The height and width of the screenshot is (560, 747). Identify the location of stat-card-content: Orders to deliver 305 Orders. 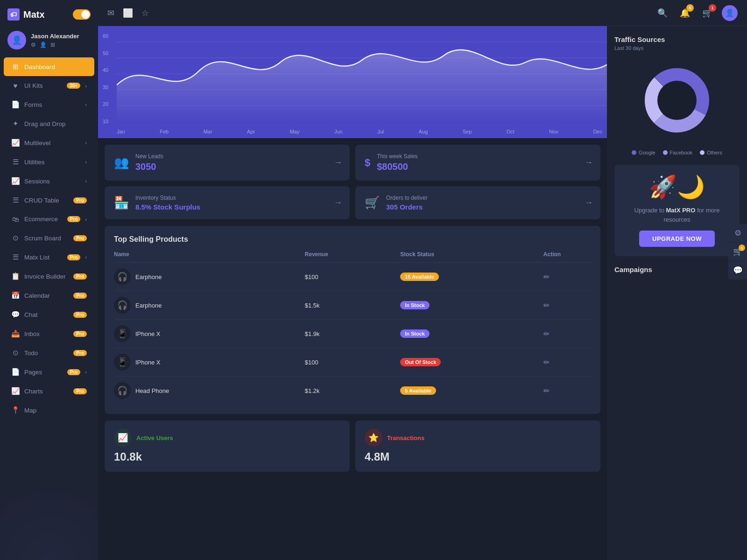
(488, 203).